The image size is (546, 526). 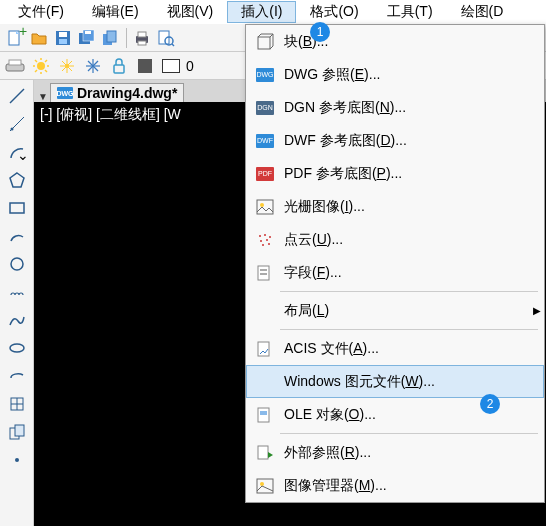 I want to click on acis-icon, so click(x=265, y=349).